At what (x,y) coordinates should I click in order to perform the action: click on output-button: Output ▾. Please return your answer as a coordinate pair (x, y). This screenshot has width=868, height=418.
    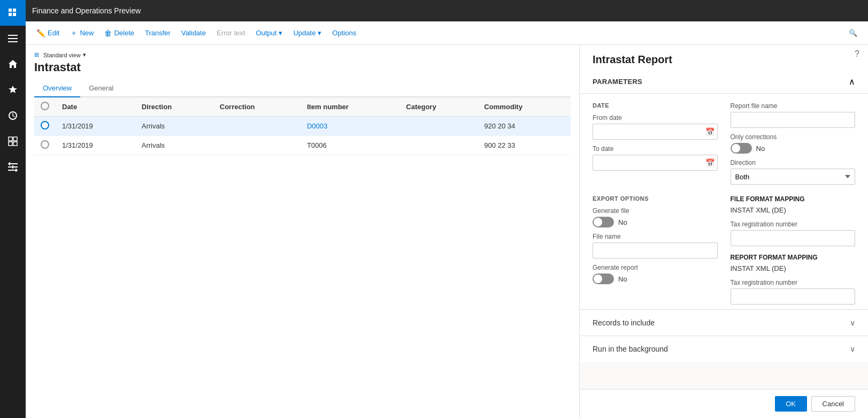
    Looking at the image, I should click on (269, 33).